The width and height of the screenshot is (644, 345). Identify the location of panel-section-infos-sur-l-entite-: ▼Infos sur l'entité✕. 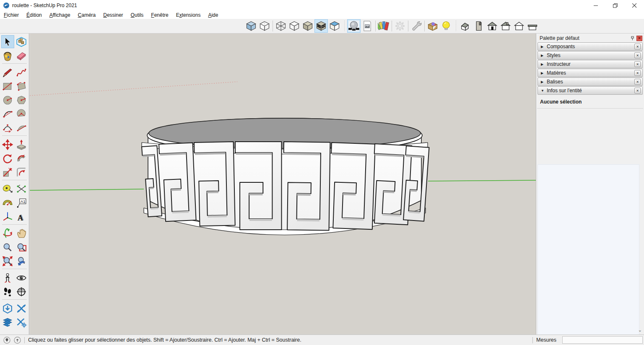
(590, 91).